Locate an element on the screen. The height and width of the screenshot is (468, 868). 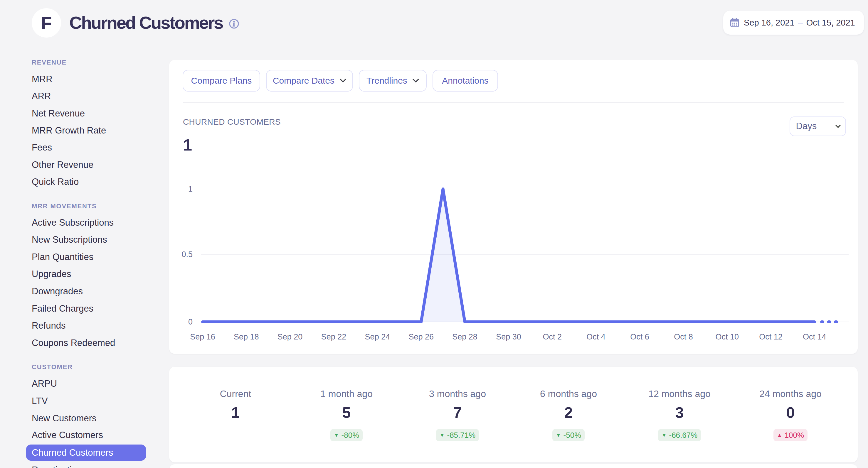
svg-text: Sep 22 is located at coordinates (334, 337).